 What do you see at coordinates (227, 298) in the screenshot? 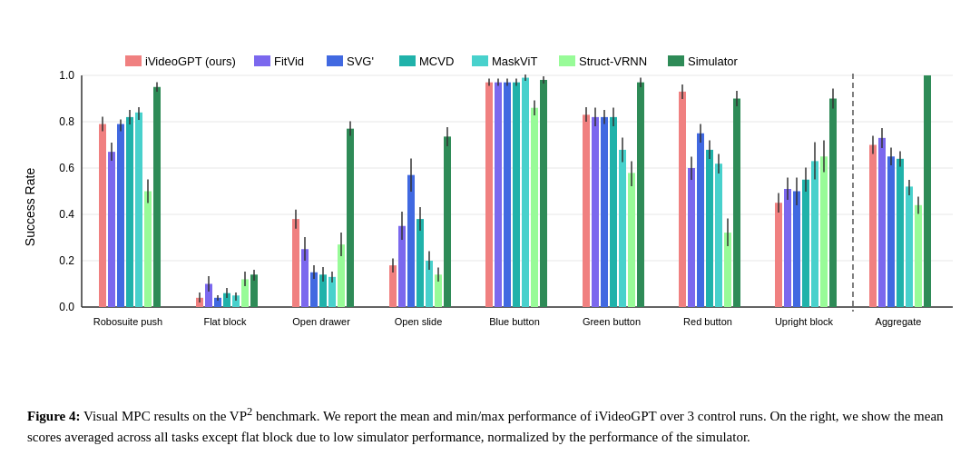
I see `group-flat-block: Flat block` at bounding box center [227, 298].